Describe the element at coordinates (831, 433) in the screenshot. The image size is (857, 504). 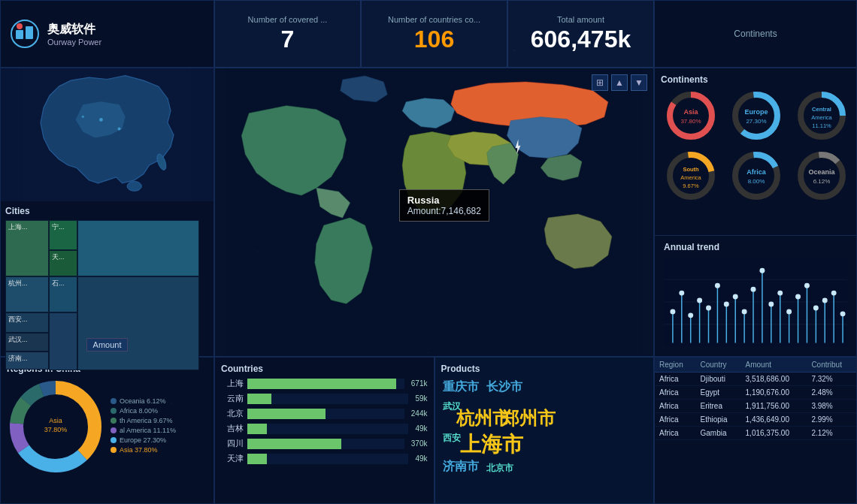
I see `table-cell-pct: 2.12%` at that location.